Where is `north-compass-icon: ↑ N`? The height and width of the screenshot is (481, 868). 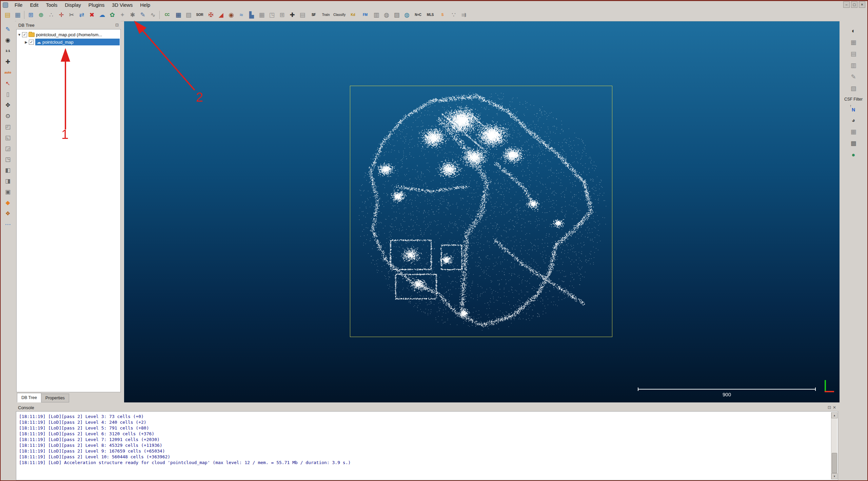 north-compass-icon: ↑ N is located at coordinates (853, 109).